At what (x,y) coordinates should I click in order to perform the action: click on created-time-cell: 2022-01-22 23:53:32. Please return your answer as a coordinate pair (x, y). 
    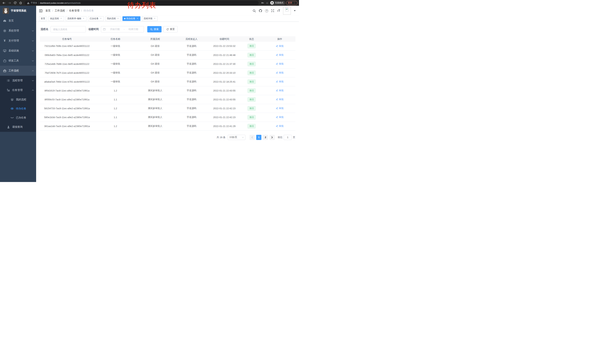
    Looking at the image, I should click on (224, 46).